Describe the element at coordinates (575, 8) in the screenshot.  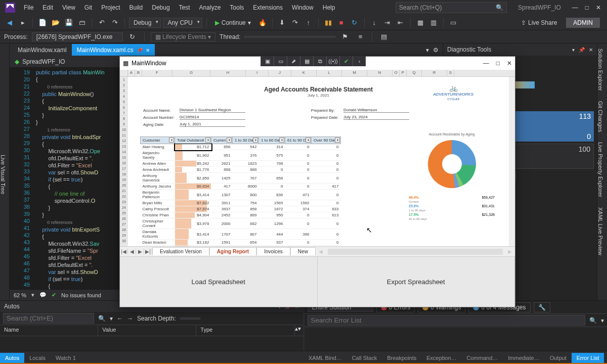
I see `minimize-button: —` at that location.